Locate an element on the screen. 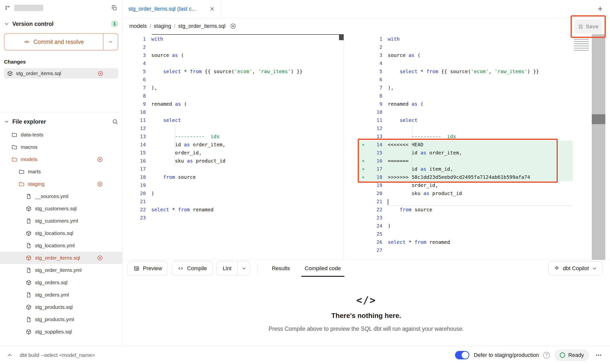 Image resolution: width=610 pixels, height=364 pixels. editor-scrollbar-thumb is located at coordinates (599, 119).